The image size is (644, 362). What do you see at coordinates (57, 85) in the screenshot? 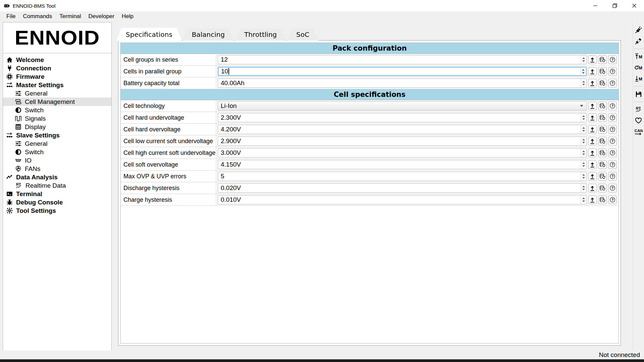
I see `sidebar-item-master-settings: Master Settings` at bounding box center [57, 85].